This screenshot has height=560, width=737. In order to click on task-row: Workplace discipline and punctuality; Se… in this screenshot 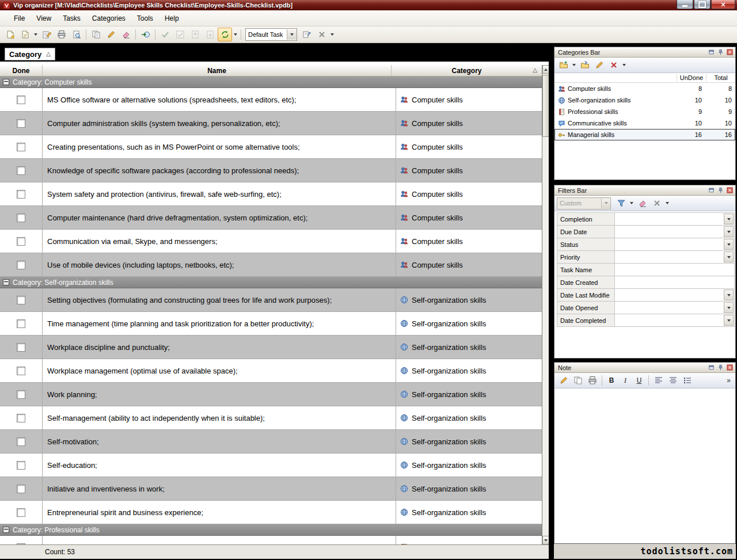, I will do `click(271, 348)`.